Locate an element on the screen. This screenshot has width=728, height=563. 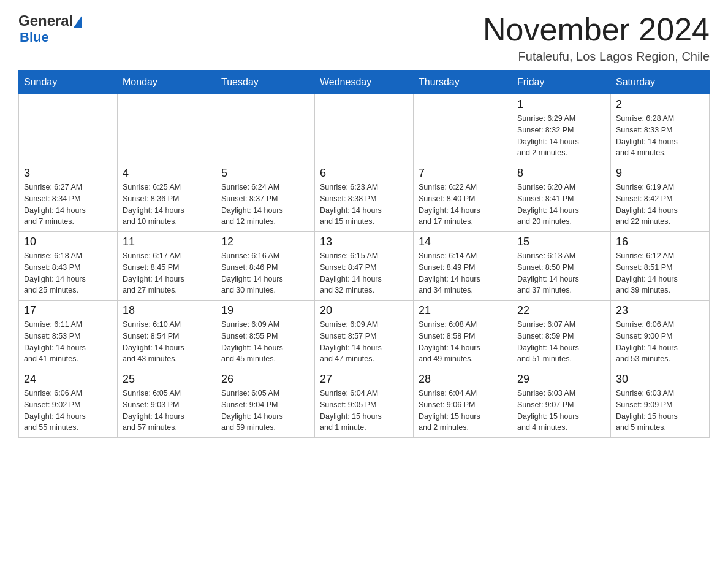
location-title: Futaleufu, Los Lagos Region, Chile is located at coordinates (596, 56).